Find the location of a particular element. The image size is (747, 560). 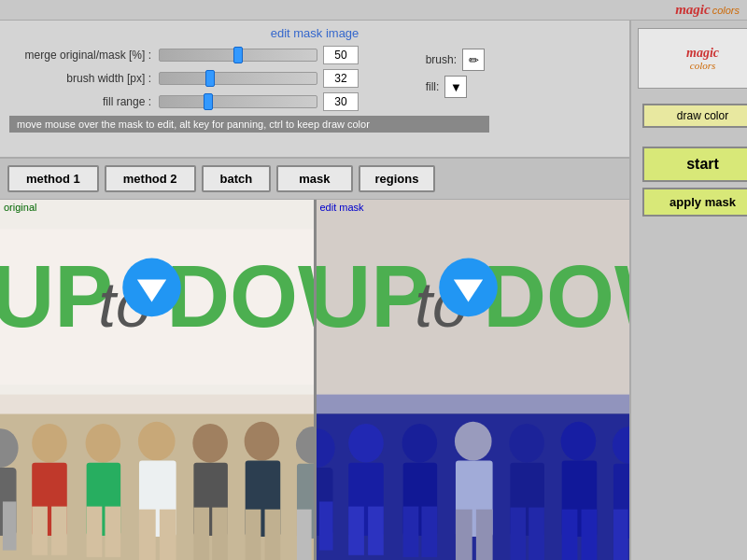

hint-bar: move mouse over the mask to edit, alt ke… is located at coordinates (249, 124).